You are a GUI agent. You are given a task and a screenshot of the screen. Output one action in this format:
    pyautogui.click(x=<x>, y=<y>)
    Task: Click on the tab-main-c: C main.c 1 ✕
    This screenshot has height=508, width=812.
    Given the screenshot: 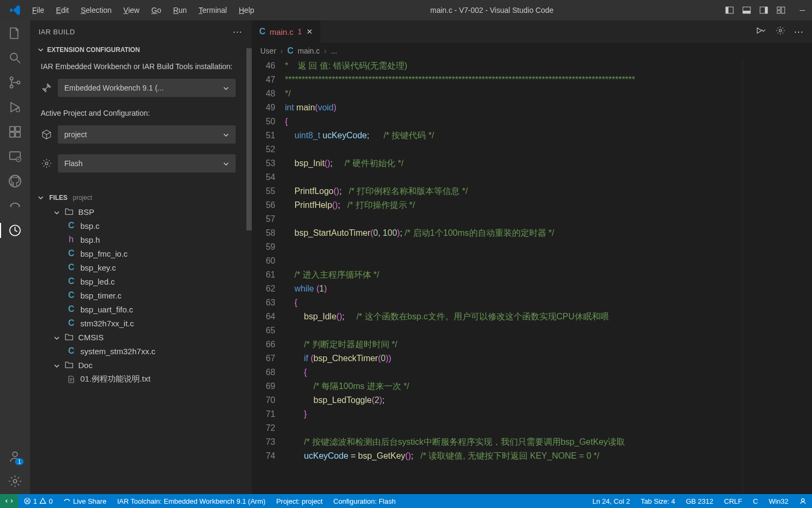 What is the action you would take?
    pyautogui.click(x=286, y=32)
    